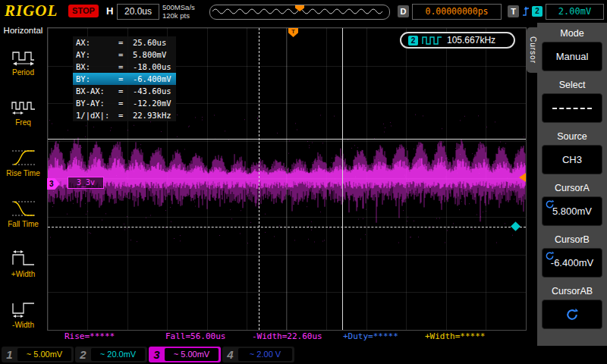 The width and height of the screenshot is (607, 364). Describe the element at coordinates (572, 211) in the screenshot. I see `cursor-a-button: 5.800mV` at that location.